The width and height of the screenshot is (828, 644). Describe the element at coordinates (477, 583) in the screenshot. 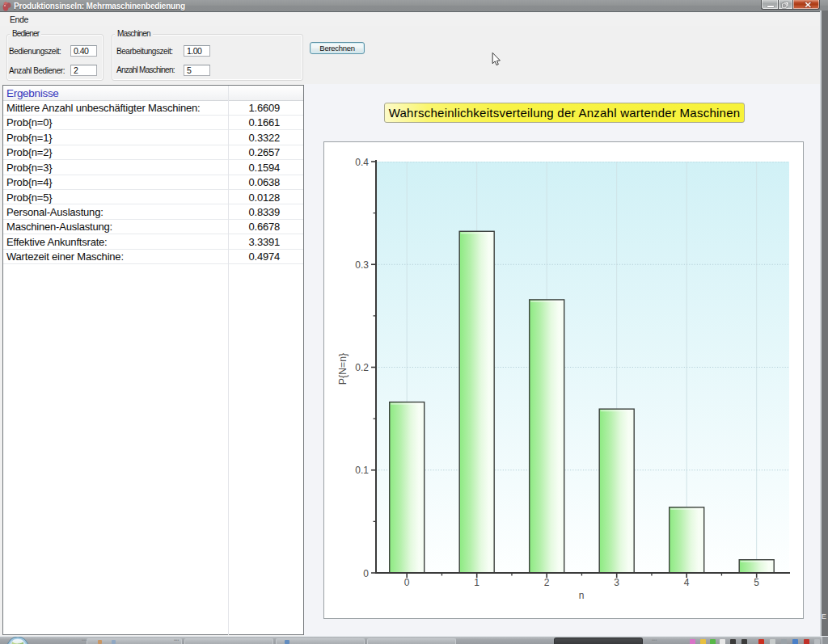

I see `svg-text: 1` at that location.